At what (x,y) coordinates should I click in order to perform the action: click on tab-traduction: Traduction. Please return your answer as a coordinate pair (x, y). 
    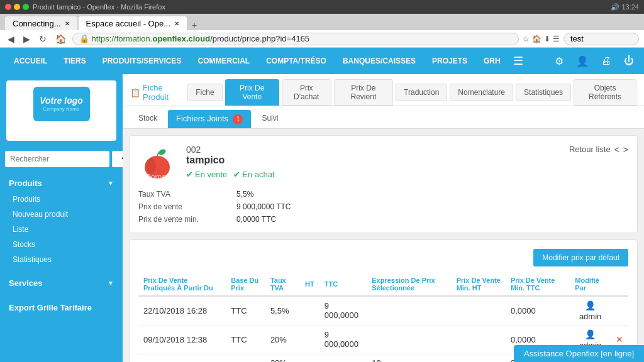
    Looking at the image, I should click on (421, 92).